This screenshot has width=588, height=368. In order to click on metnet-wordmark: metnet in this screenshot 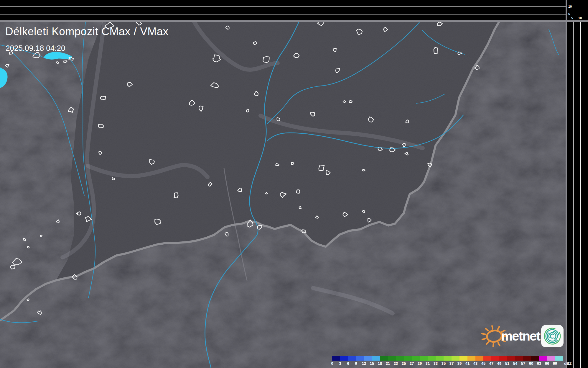, I will do `click(521, 336)`.